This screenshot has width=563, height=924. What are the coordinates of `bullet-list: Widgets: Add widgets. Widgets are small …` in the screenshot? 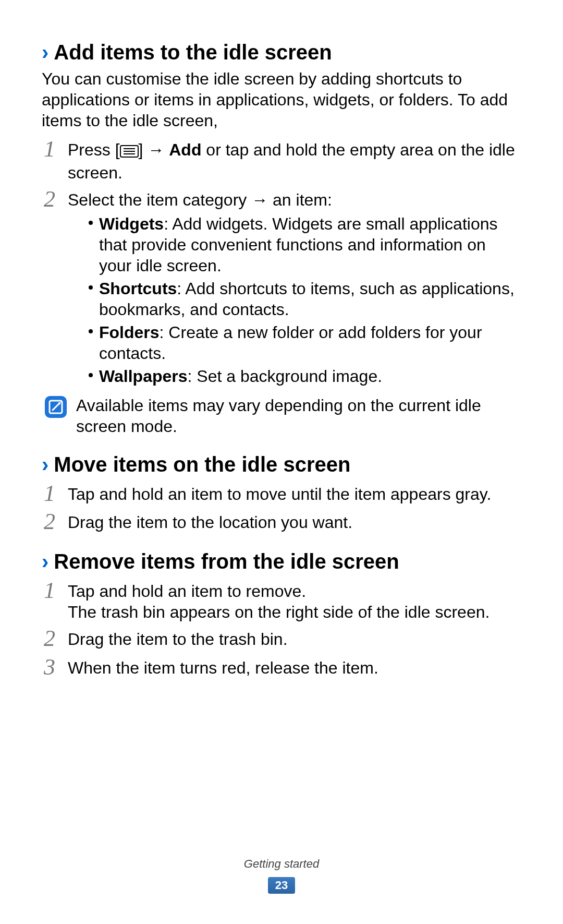 It's located at (305, 300).